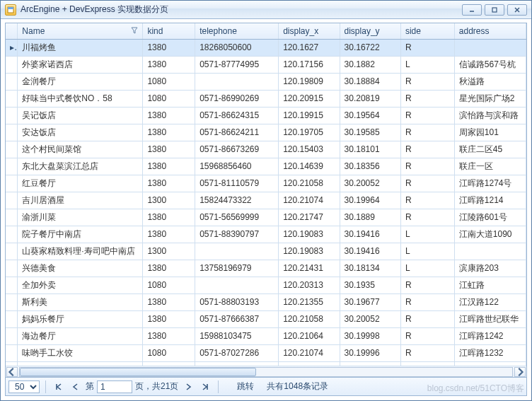  Describe the element at coordinates (490, 64) in the screenshot. I see `cell-address: 信诚路567号杭` at that location.